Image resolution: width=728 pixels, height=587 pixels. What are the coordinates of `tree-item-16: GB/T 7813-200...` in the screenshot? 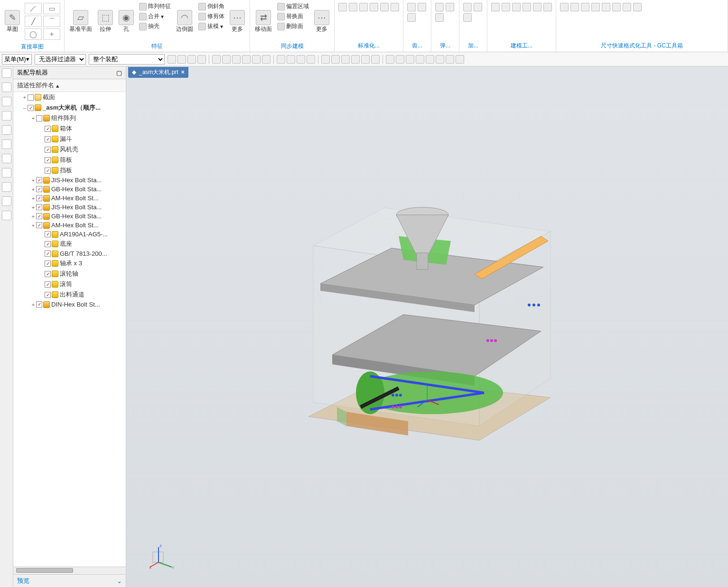 It's located at (69, 253).